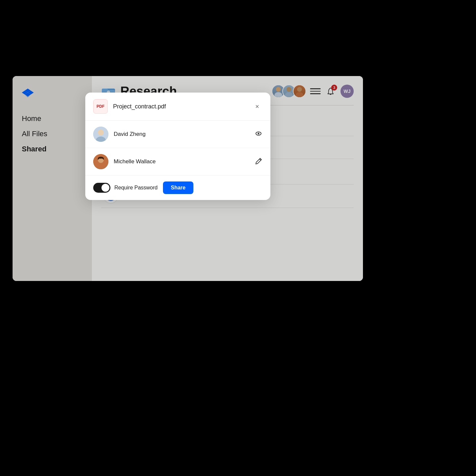 The image size is (476, 476). What do you see at coordinates (259, 162) in the screenshot?
I see `edit-permission-icon` at bounding box center [259, 162].